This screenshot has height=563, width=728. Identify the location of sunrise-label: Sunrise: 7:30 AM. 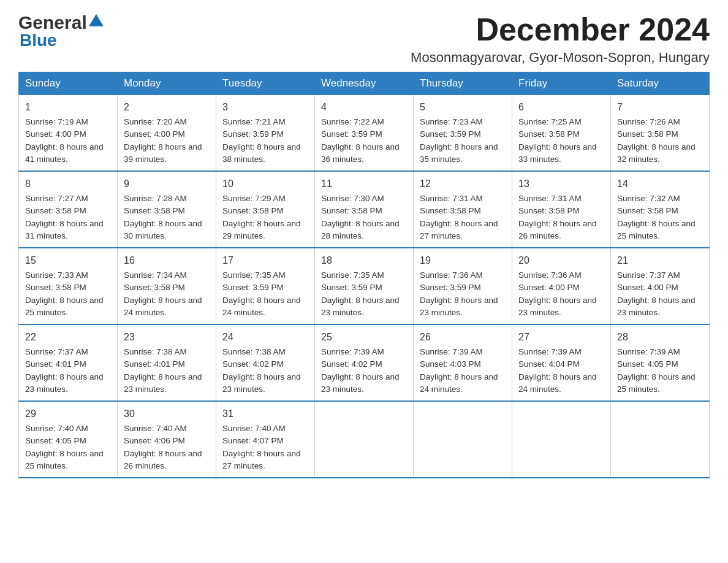
(353, 199).